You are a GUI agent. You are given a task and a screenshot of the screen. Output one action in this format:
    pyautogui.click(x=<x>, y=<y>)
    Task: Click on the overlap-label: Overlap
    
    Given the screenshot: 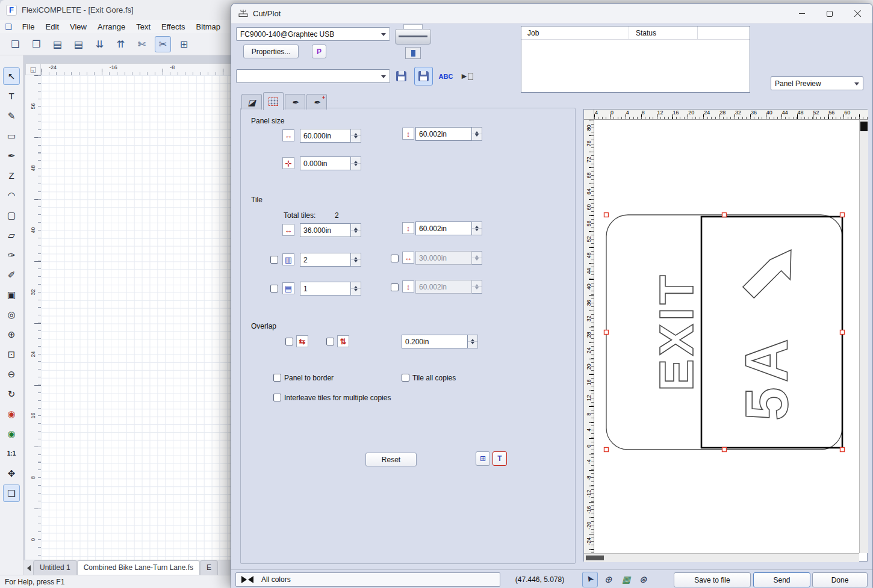 What is the action you would take?
    pyautogui.click(x=264, y=326)
    